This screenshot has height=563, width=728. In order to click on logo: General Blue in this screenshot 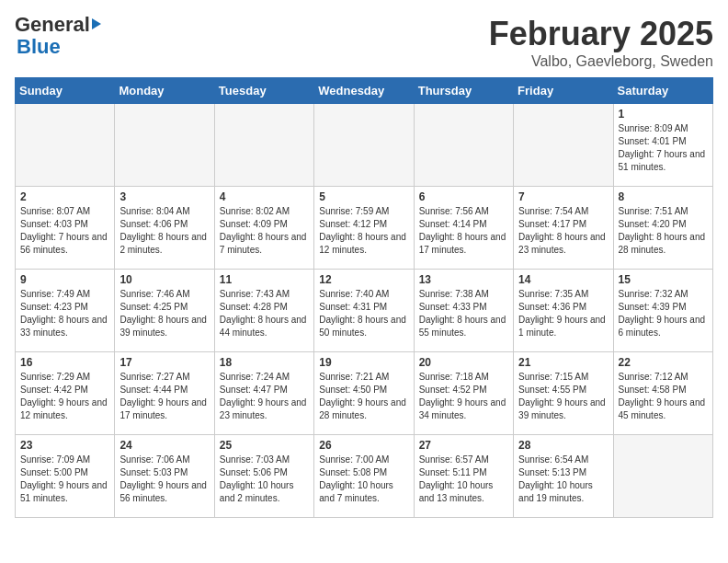, I will do `click(58, 37)`.